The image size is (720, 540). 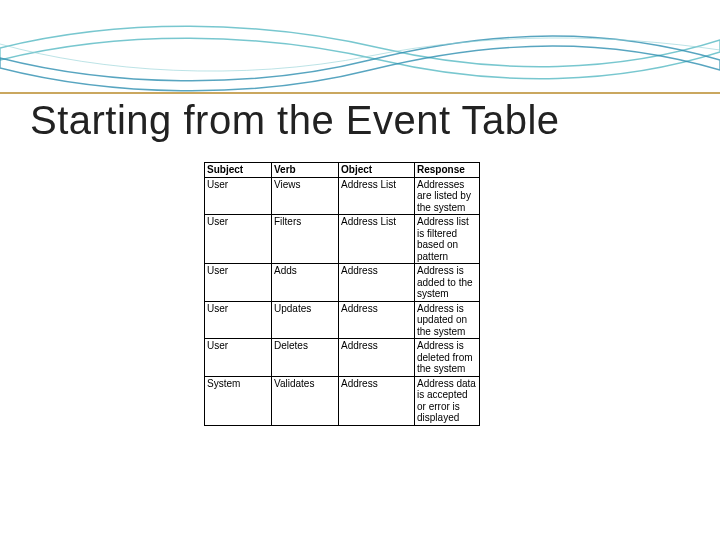 I want to click on col-header-subject: Subject, so click(x=238, y=170).